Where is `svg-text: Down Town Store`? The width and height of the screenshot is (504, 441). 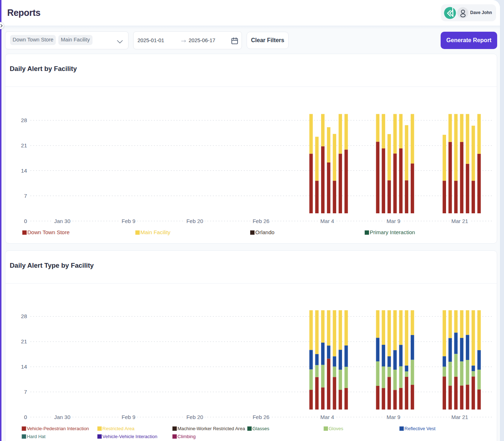
svg-text: Down Town Store is located at coordinates (48, 232).